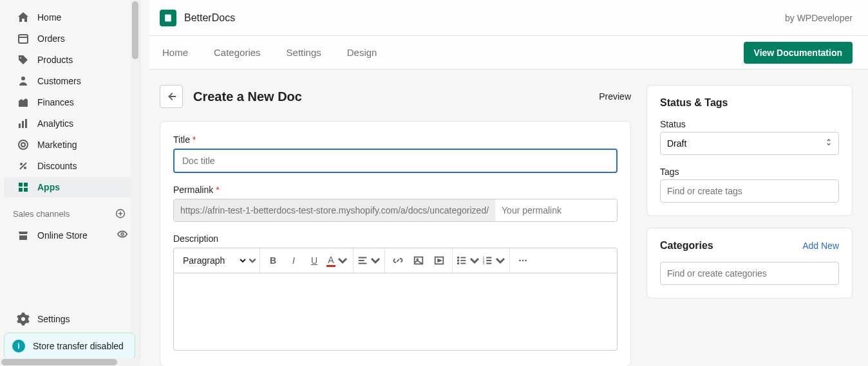 The height and width of the screenshot is (366, 868). Describe the element at coordinates (820, 246) in the screenshot. I see `add-category-link: Add New` at that location.